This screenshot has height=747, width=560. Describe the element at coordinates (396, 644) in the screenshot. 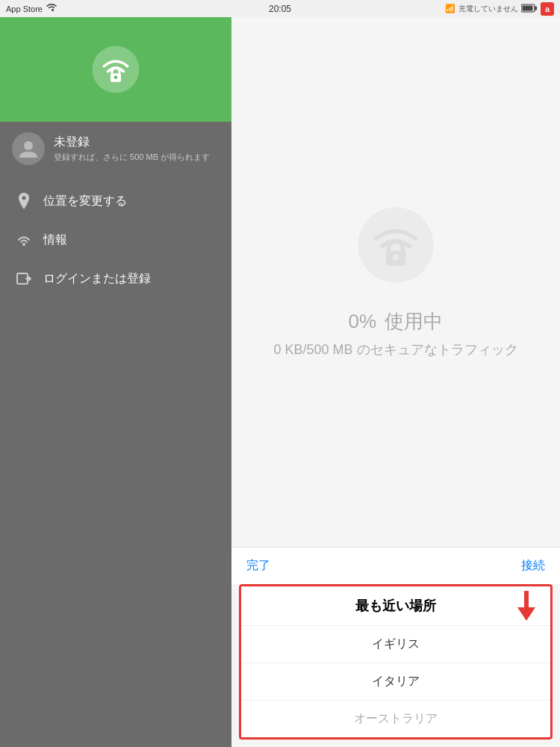

I see `location-uk-label: イギリス` at that location.